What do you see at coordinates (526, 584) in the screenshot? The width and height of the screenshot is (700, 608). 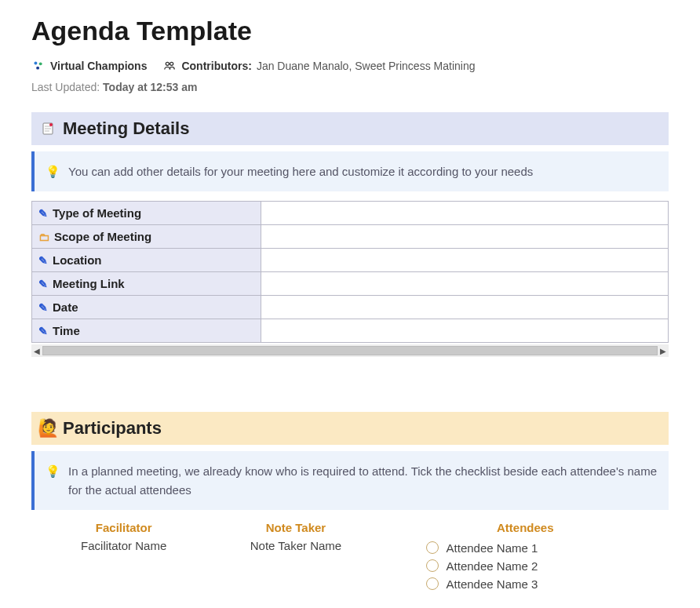 I see `list-item: Attendee Name 3` at bounding box center [526, 584].